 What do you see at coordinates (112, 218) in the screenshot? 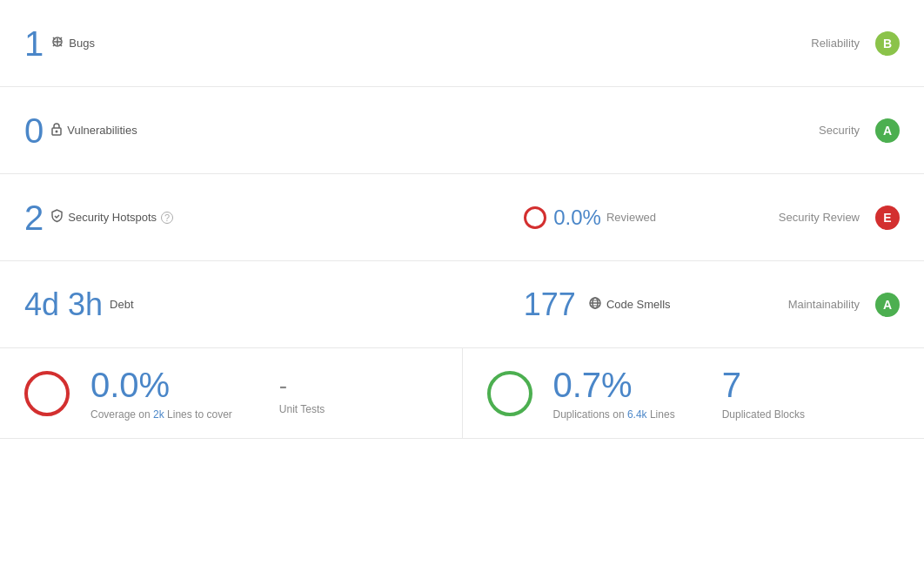
I see `hotspots-label: Security Hotspots` at bounding box center [112, 218].